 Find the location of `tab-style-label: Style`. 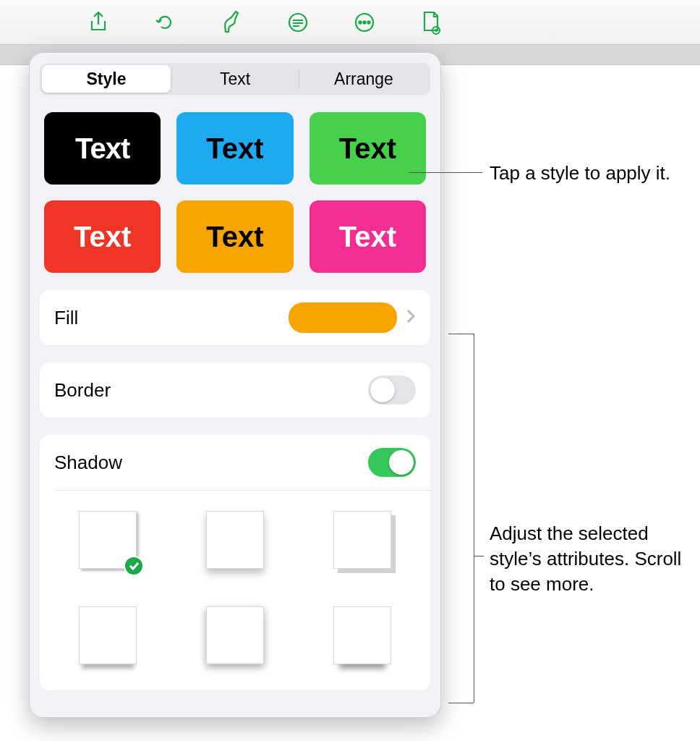

tab-style-label: Style is located at coordinates (107, 80).